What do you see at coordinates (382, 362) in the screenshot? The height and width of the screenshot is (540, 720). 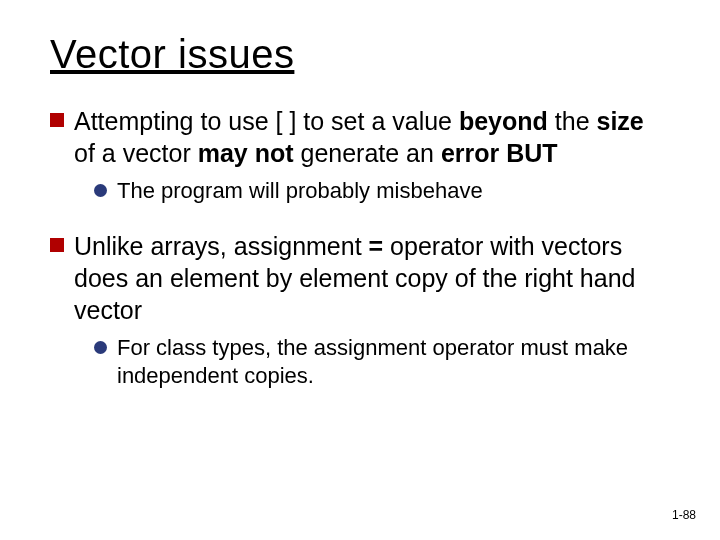 I see `bullet-2-sub-wrap: For class types, the assignment operator…` at bounding box center [382, 362].